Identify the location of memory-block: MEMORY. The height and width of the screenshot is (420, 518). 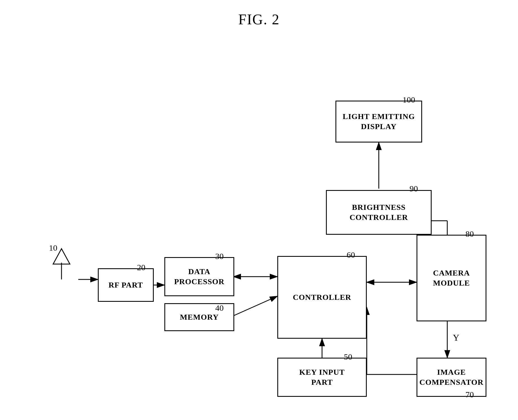
(199, 317).